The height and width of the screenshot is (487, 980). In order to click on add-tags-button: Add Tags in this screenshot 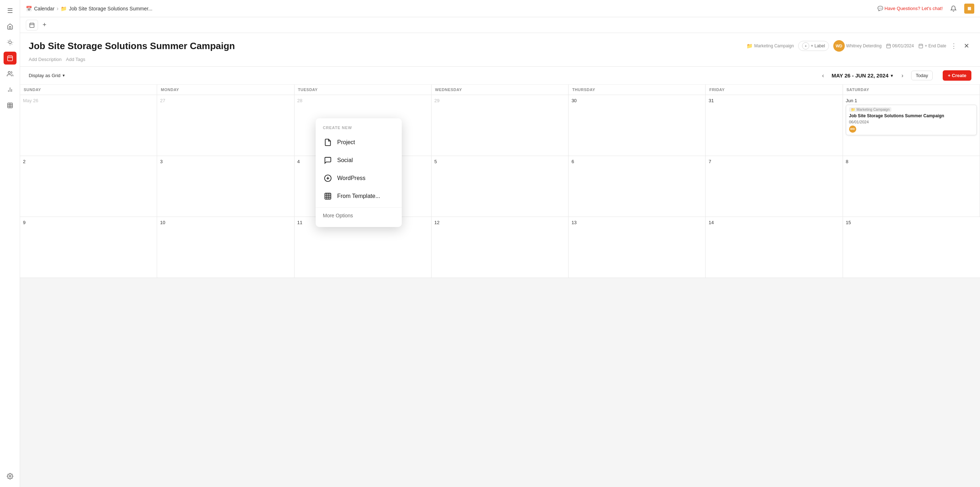, I will do `click(75, 59)`.